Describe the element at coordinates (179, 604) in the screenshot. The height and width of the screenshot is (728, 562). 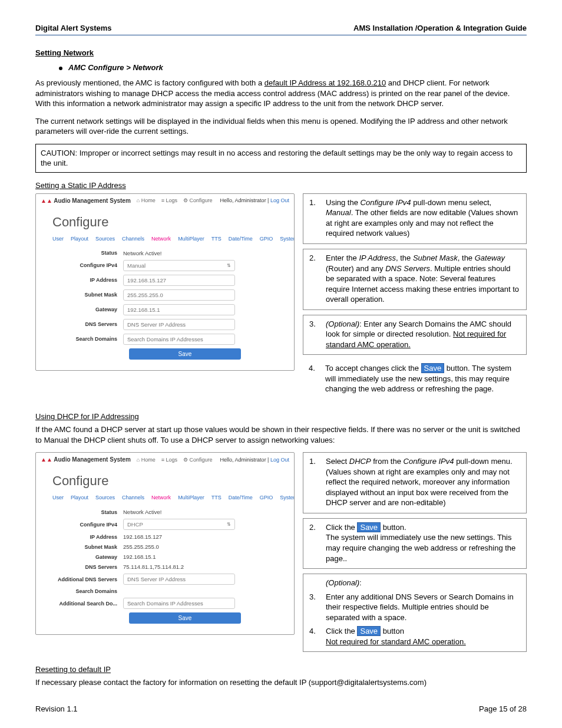
I see `additional-search-domains-input` at that location.